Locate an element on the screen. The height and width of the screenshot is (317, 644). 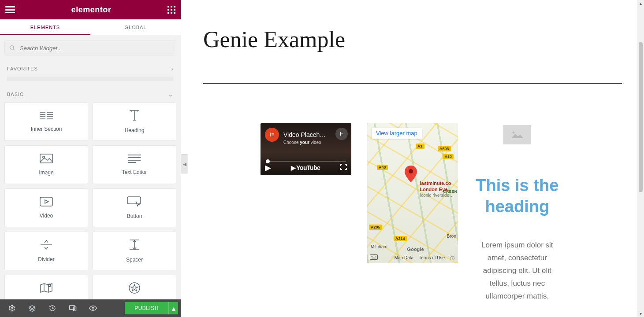
favorites-placeholder is located at coordinates (90, 79).